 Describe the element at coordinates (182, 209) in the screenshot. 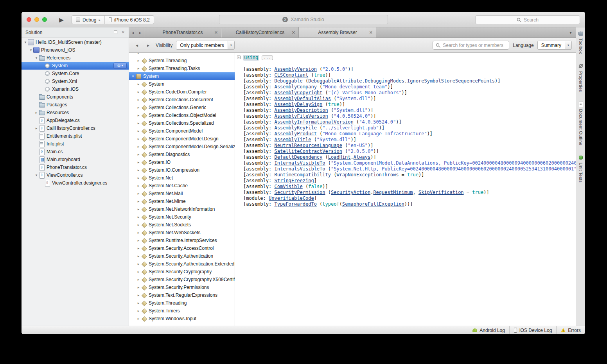

I see `tree-item: ▸System.Net.NetworkInformation` at that location.